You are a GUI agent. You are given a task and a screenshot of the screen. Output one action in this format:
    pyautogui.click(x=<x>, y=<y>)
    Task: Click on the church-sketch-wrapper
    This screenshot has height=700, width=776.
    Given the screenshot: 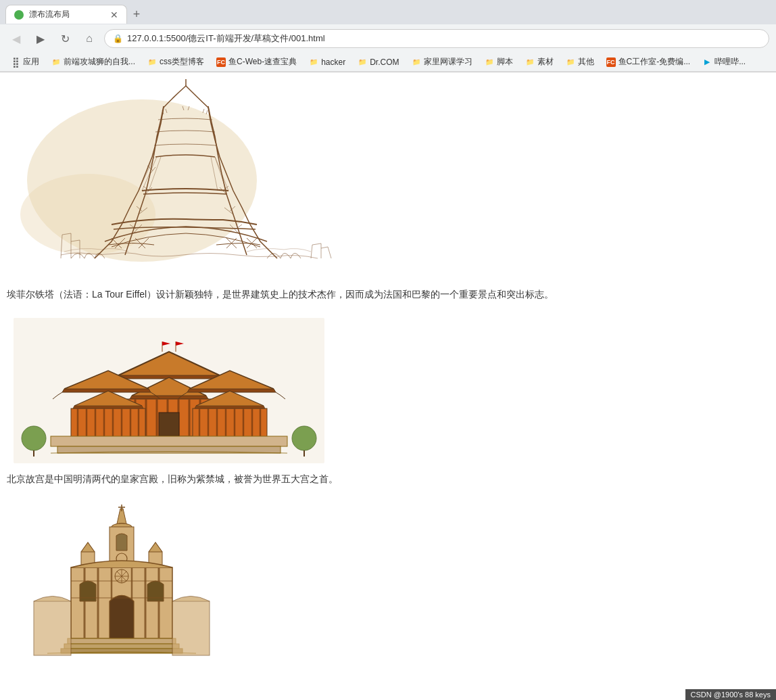 What is the action you would take?
    pyautogui.click(x=122, y=592)
    